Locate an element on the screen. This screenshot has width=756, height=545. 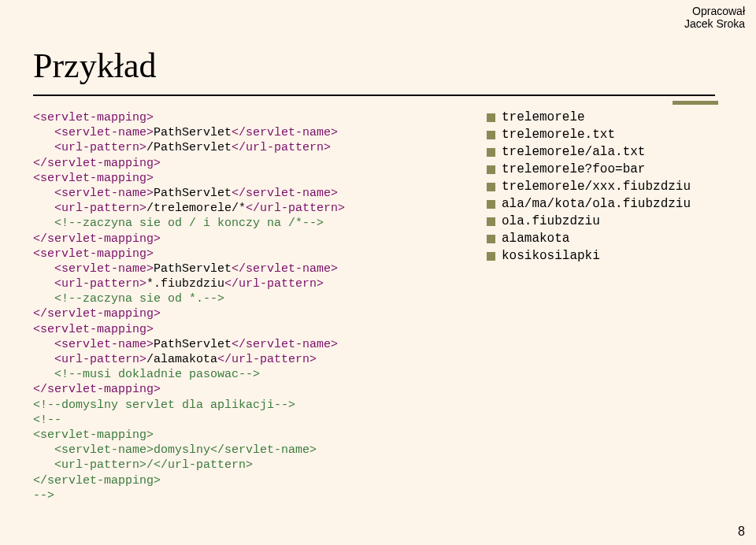
list-item-label: trelemorele.txt is located at coordinates (558, 135).